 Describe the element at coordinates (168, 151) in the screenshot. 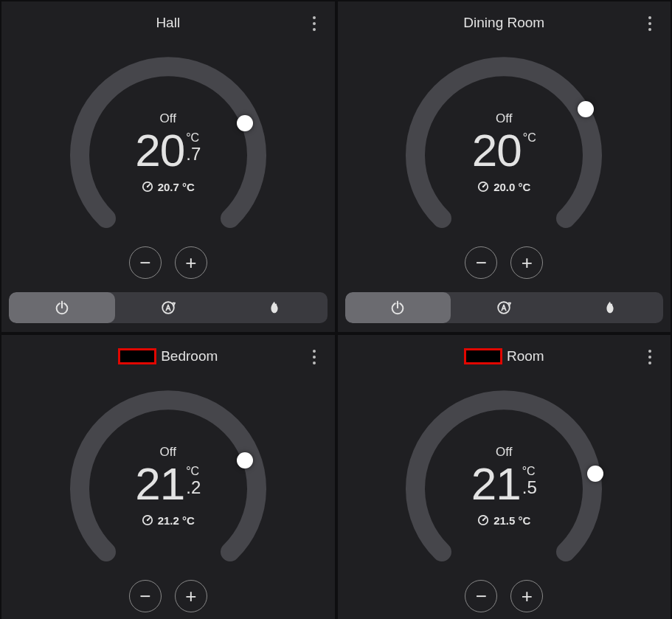

I see `target-temperature: 20°C.7` at that location.